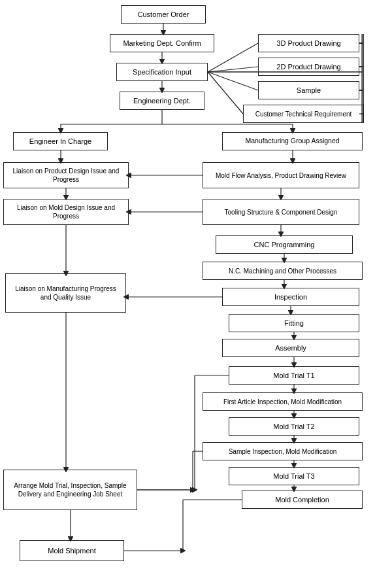 The image size is (392, 569). What do you see at coordinates (291, 348) in the screenshot?
I see `assembly-box: Assembly` at bounding box center [291, 348].